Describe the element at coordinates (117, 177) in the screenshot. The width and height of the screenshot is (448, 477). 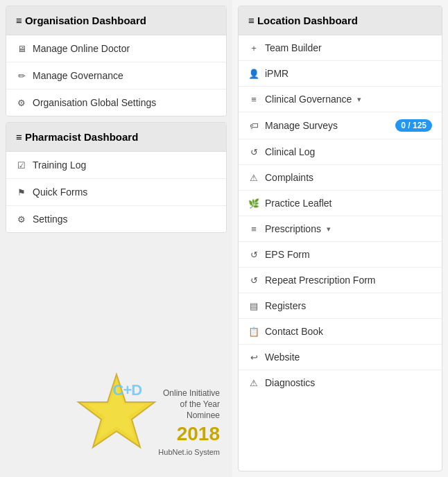
I see `pharmacist-dashboard-card: ≡ Pharmacist Dashboard ☑ Training Log⚑ Q…` at that location.